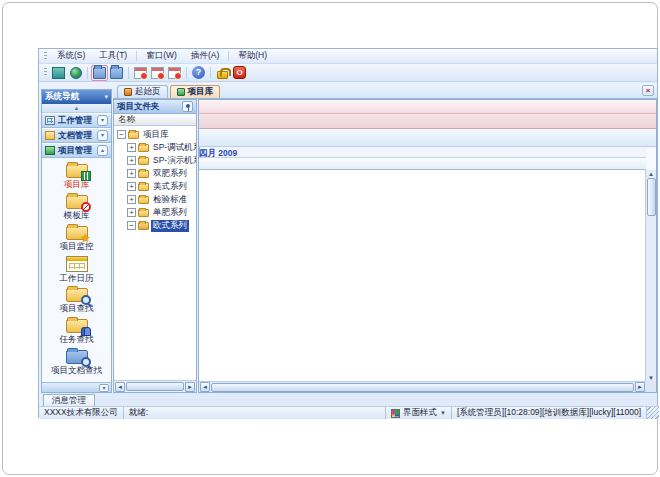  I want to click on gantt-toolbar, so click(428, 138).